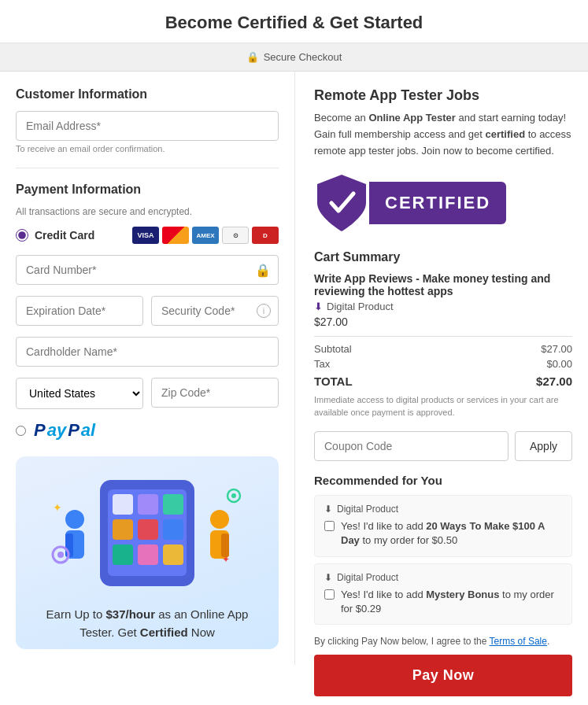 Image resolution: width=588 pixels, height=705 pixels. What do you see at coordinates (146, 235) in the screenshot?
I see `visa-icon: VISA` at bounding box center [146, 235].